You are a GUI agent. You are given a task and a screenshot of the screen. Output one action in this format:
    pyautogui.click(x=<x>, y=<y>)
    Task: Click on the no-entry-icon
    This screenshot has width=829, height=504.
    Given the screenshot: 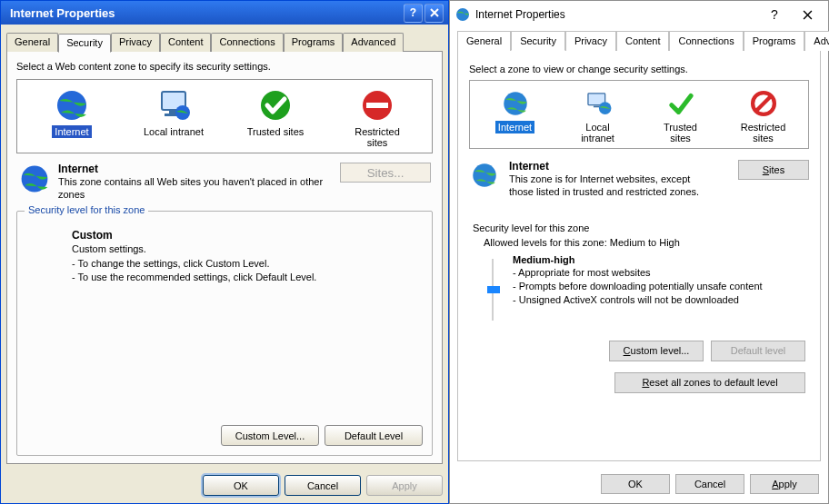 What is the action you would take?
    pyautogui.click(x=377, y=105)
    